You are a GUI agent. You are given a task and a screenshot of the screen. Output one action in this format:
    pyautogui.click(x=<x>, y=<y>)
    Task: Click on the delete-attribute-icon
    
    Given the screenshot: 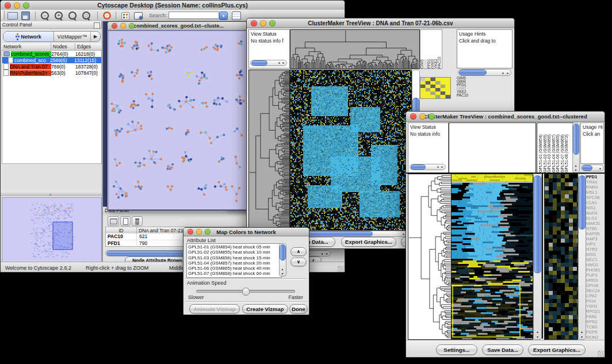 What is the action you would take?
    pyautogui.click(x=137, y=221)
    